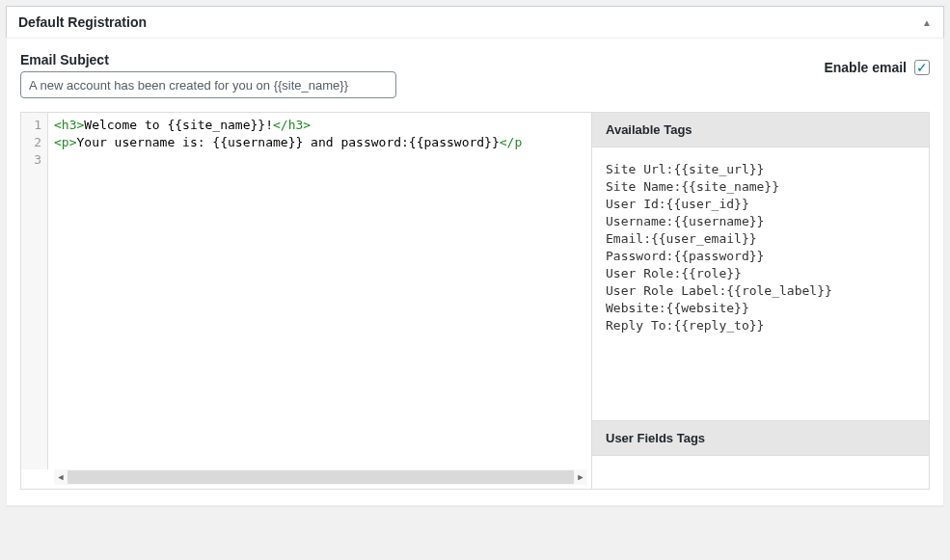 This screenshot has height=560, width=950. Describe the element at coordinates (760, 187) in the screenshot. I see `tag-item: Site Name:{{site_name}}` at that location.